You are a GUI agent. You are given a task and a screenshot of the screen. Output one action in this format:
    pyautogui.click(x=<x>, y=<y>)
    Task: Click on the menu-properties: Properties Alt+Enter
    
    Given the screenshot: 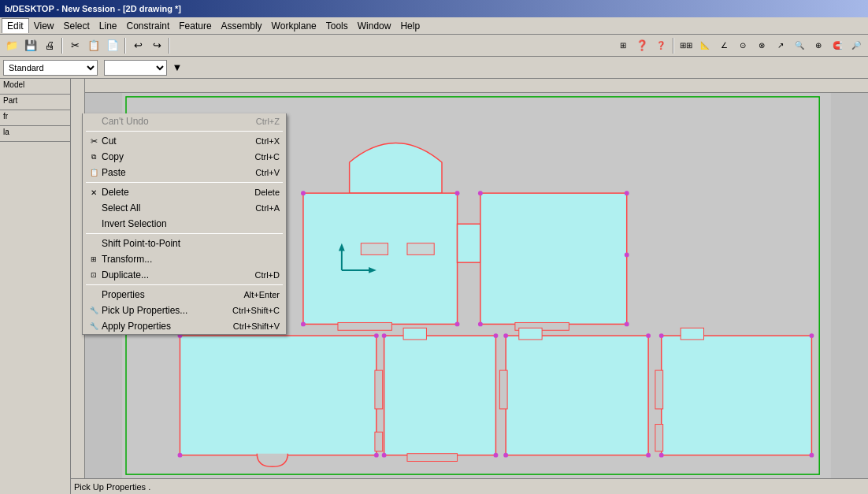 What is the action you would take?
    pyautogui.click(x=184, y=295)
    